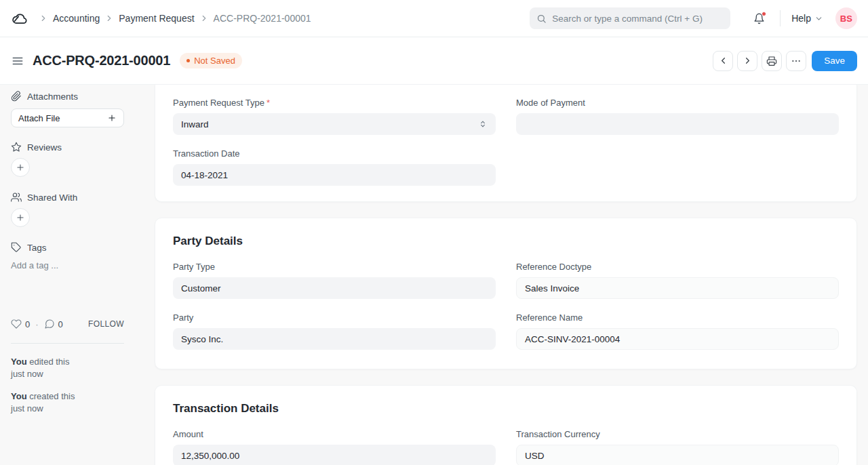 The height and width of the screenshot is (465, 868). Describe the element at coordinates (68, 403) in the screenshot. I see `activity-created: You created this just now` at that location.